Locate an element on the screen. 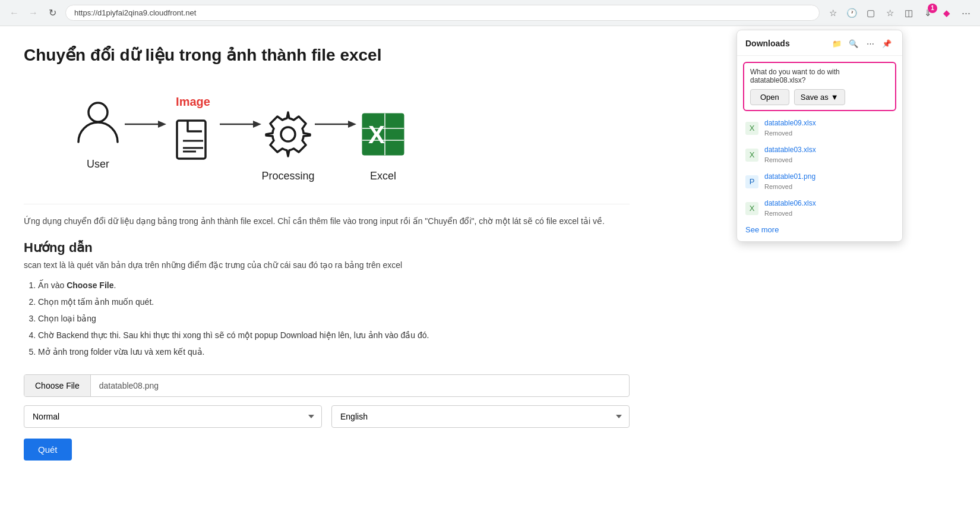 This screenshot has width=980, height=514. bookmarks-icon: ☆ is located at coordinates (890, 13).